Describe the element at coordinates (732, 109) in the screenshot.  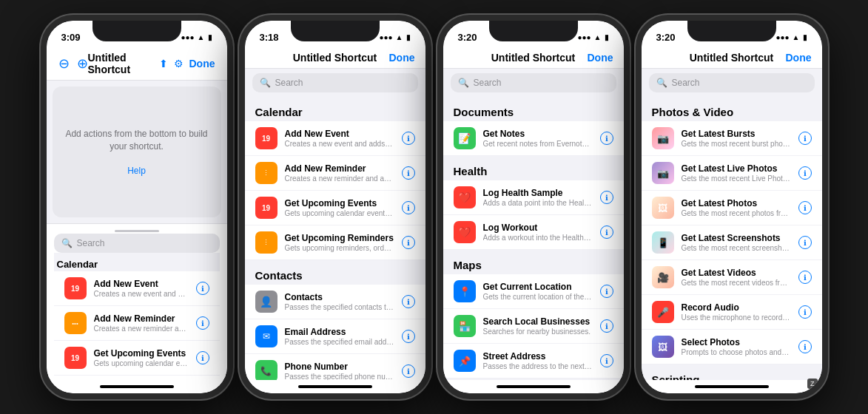
I see `section-photos-video: Photos & Video` at that location.